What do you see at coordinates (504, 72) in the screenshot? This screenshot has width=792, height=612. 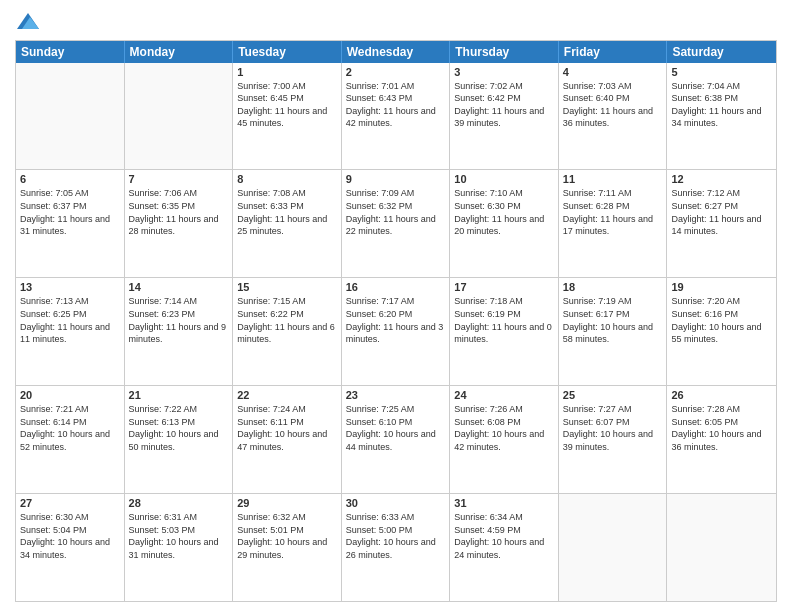 I see `day-number: 3` at bounding box center [504, 72].